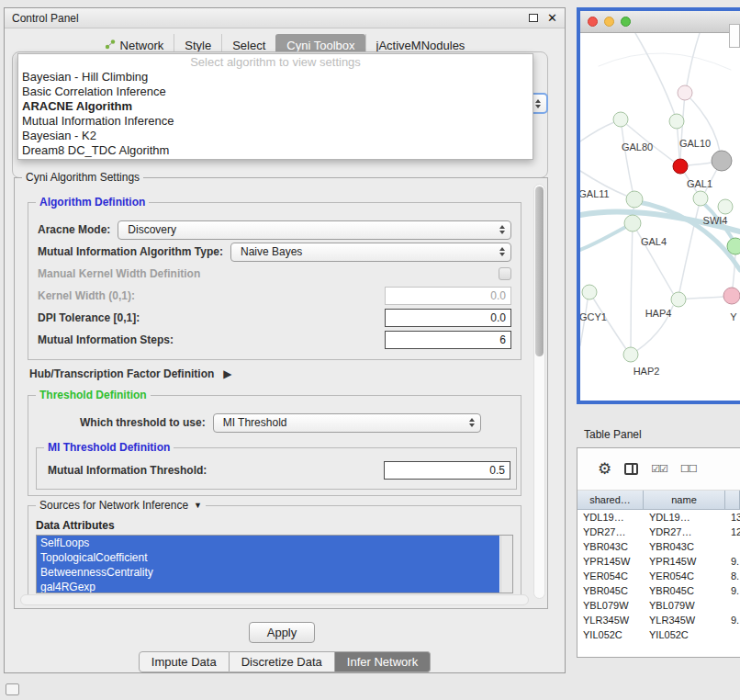 This screenshot has height=700, width=740. Describe the element at coordinates (282, 632) in the screenshot. I see `apply-button: Apply` at that location.